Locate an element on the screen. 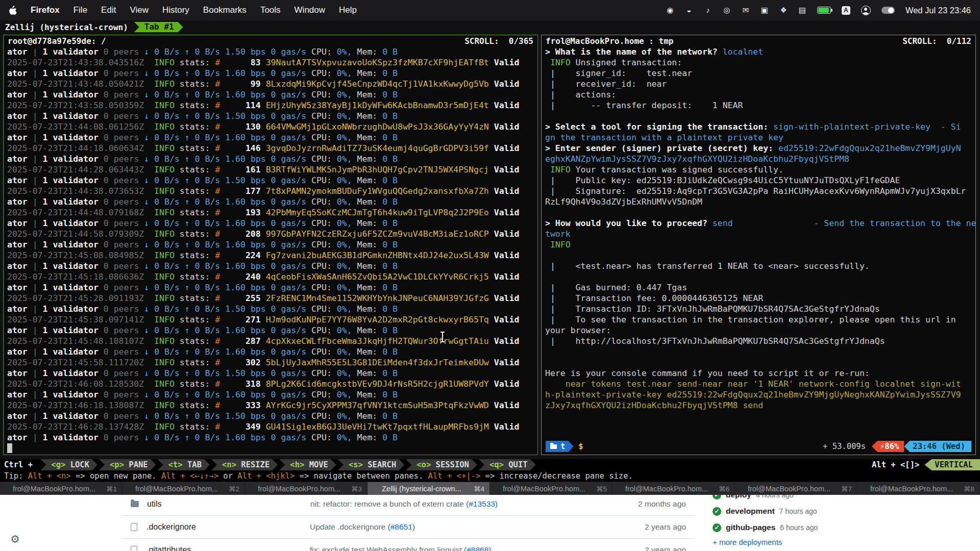  deployment-name: github-pages is located at coordinates (750, 528).